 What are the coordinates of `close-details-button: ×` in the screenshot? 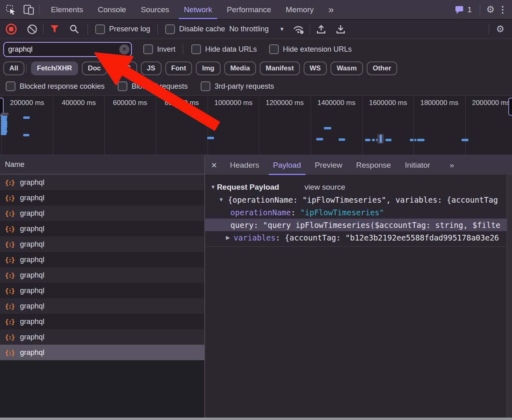 It's located at (214, 165).